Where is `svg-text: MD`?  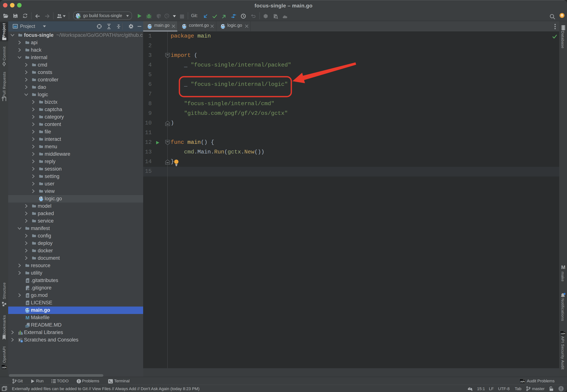 svg-text: MD is located at coordinates (27, 326).